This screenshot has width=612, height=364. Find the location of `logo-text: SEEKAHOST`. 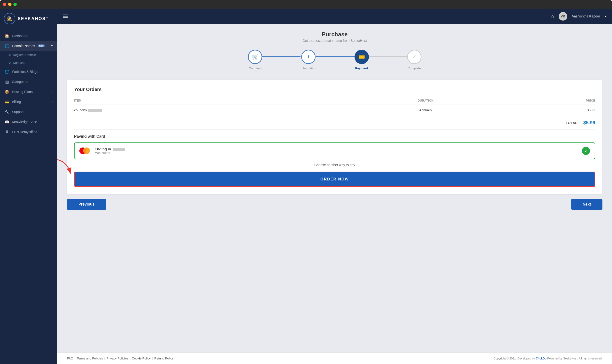

logo-text: SEEKAHOST is located at coordinates (33, 19).